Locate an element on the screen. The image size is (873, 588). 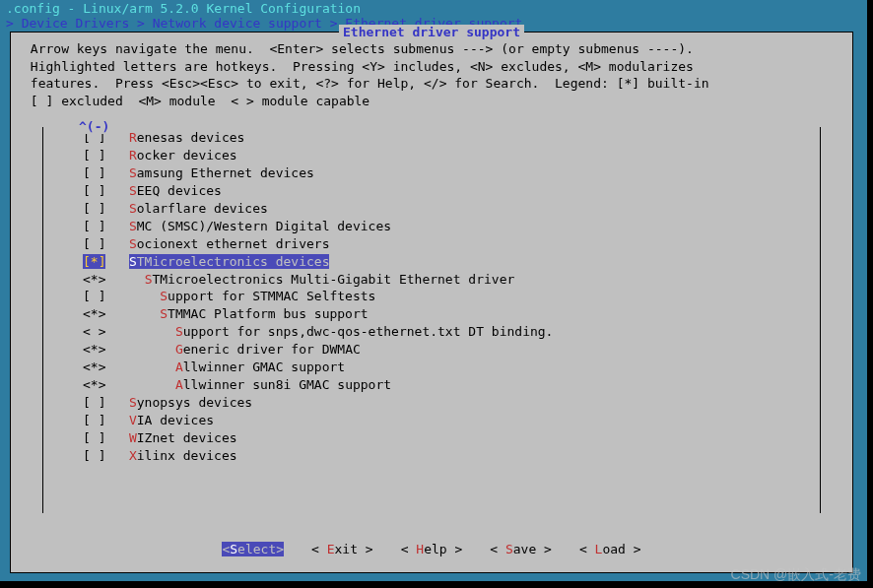
menu-item-16: [ ] VIA devices is located at coordinates (451, 421).